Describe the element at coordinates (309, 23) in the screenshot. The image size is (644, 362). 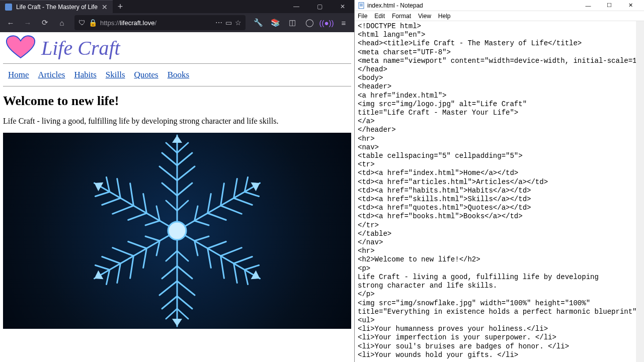
I see `account-icon: ◯` at that location.